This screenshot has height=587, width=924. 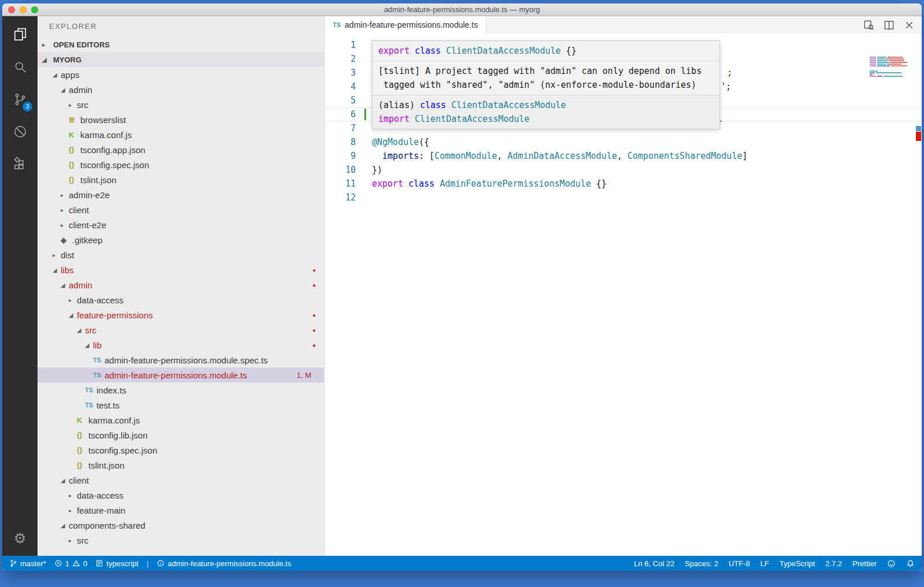 I want to click on typescript-version: 2.7.2, so click(x=834, y=564).